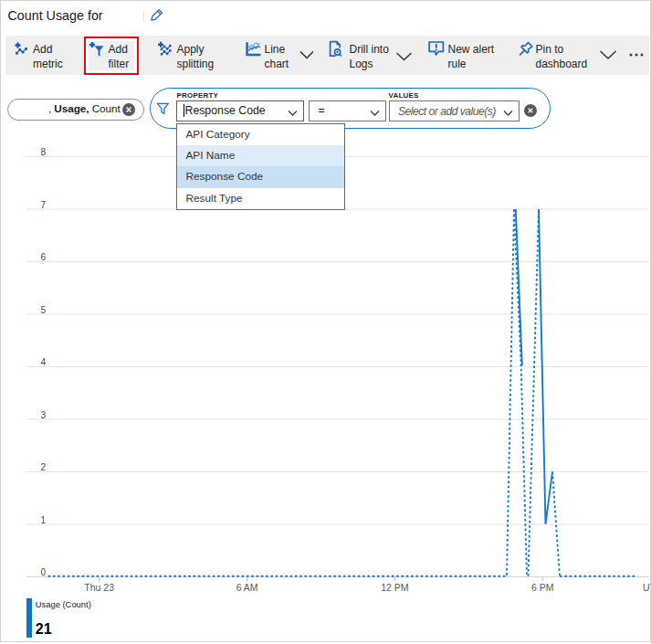  Describe the element at coordinates (43, 572) in the screenshot. I see `svg-text: 0` at that location.